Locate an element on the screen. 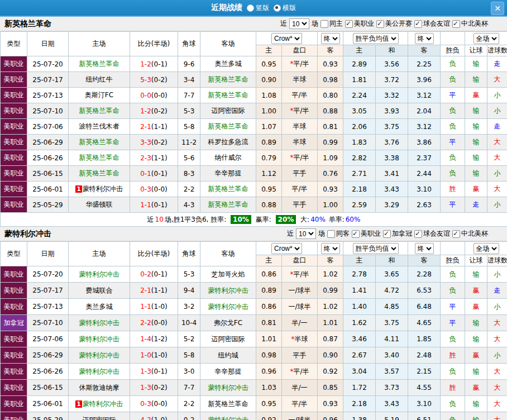 Image resolution: width=507 pixels, height=420 pixels. cell-odds-away: 0.98 is located at coordinates (331, 80).